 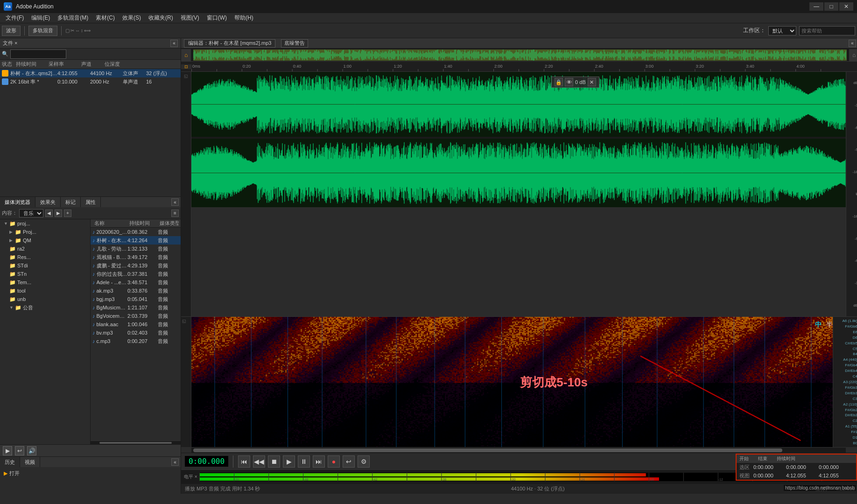 I want to click on files-collapse-btn: «, so click(x=174, y=43).